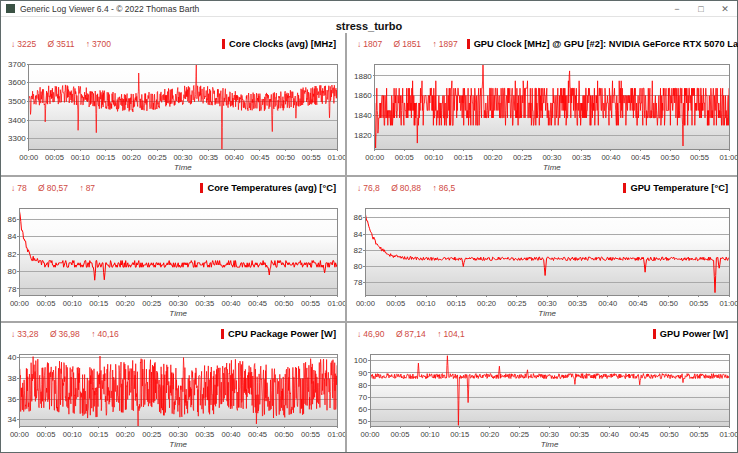 This screenshot has width=738, height=453. What do you see at coordinates (173, 118) in the screenshot?
I see `chart-plot-core-clocks: 3300340035003600370000:0000:0500:1000:15…` at bounding box center [173, 118].